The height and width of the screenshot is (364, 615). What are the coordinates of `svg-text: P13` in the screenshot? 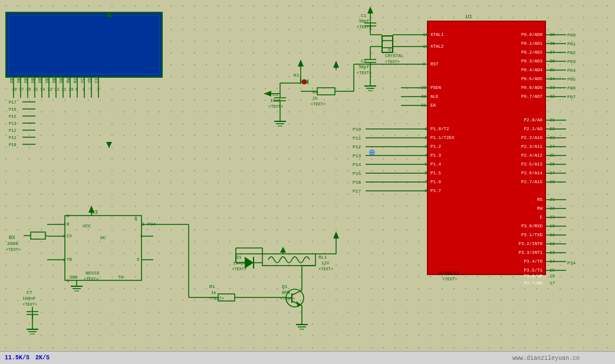 It's located at (357, 155).